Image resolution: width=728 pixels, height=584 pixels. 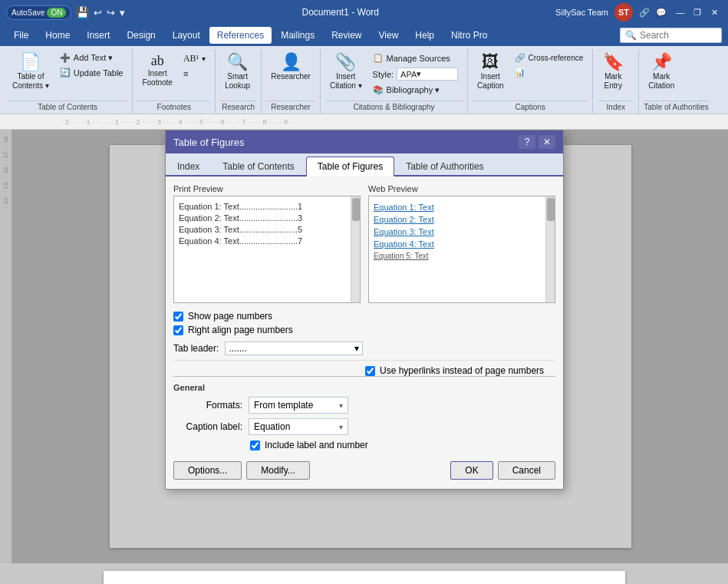 I want to click on print-preview-scroll: Equation 1: Text........................…, so click(x=267, y=249).